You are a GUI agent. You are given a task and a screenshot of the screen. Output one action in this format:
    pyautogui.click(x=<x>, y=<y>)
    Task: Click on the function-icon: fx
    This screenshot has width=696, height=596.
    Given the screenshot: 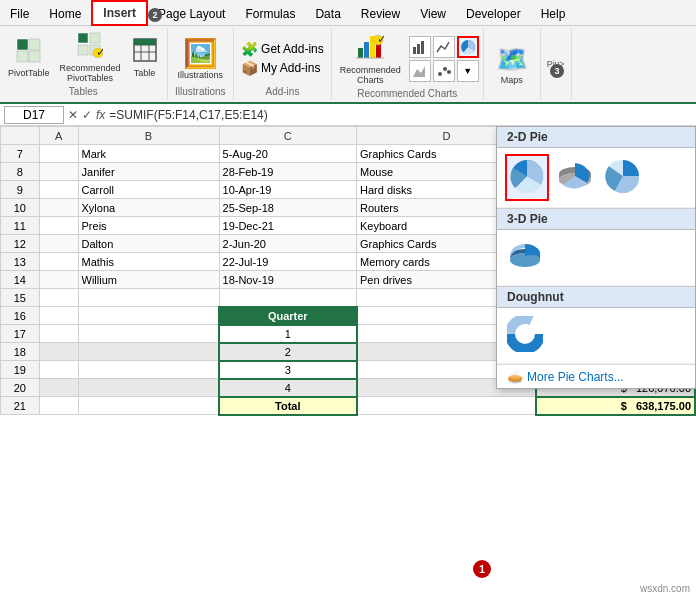 What is the action you would take?
    pyautogui.click(x=100, y=115)
    